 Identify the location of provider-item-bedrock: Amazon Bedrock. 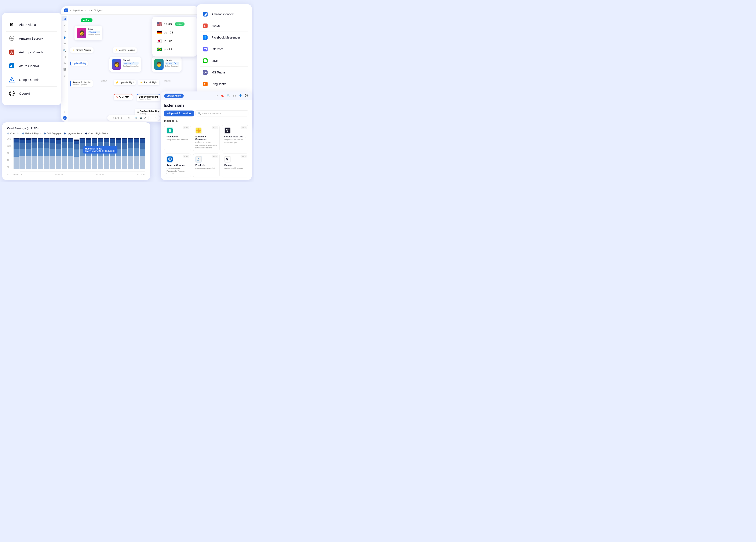
(32, 39).